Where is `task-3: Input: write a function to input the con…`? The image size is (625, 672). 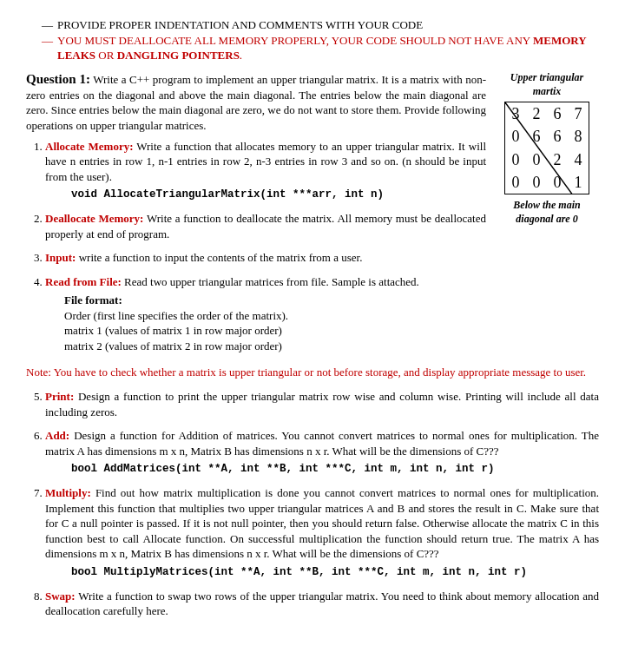 task-3: Input: write a function to input the con… is located at coordinates (322, 258).